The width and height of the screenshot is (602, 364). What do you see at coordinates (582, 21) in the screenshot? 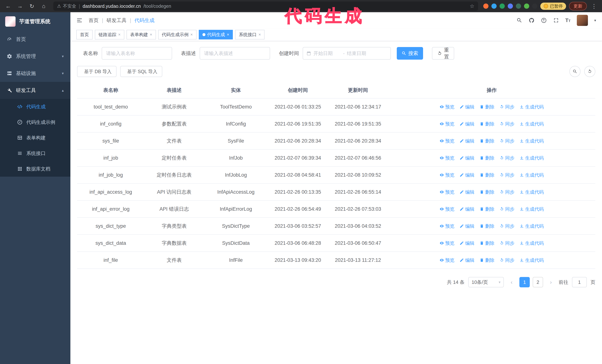
I see `user-avatar` at bounding box center [582, 21].